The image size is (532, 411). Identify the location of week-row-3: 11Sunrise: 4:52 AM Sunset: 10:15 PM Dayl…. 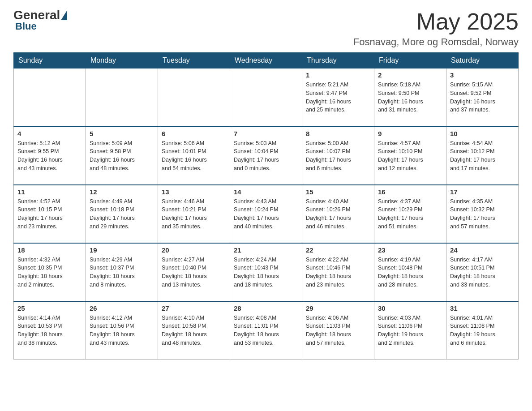
(266, 214).